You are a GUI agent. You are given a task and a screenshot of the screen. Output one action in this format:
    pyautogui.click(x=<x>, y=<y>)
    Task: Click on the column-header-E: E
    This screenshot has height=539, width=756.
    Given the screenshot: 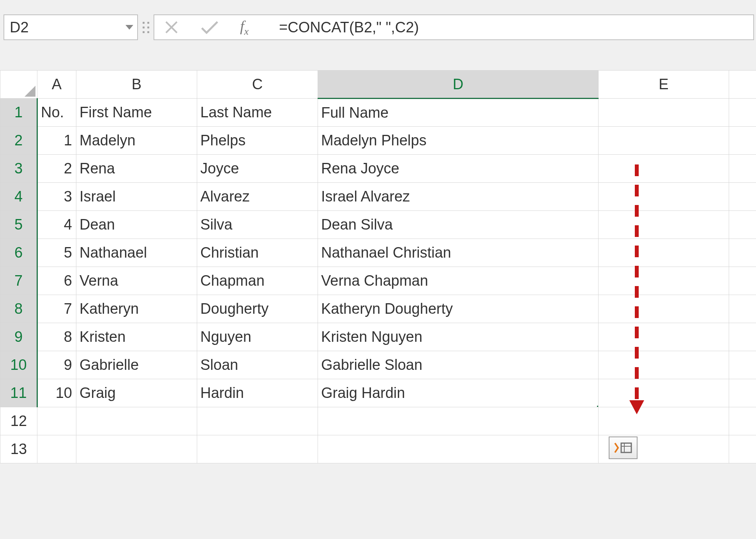 What is the action you would take?
    pyautogui.click(x=664, y=85)
    